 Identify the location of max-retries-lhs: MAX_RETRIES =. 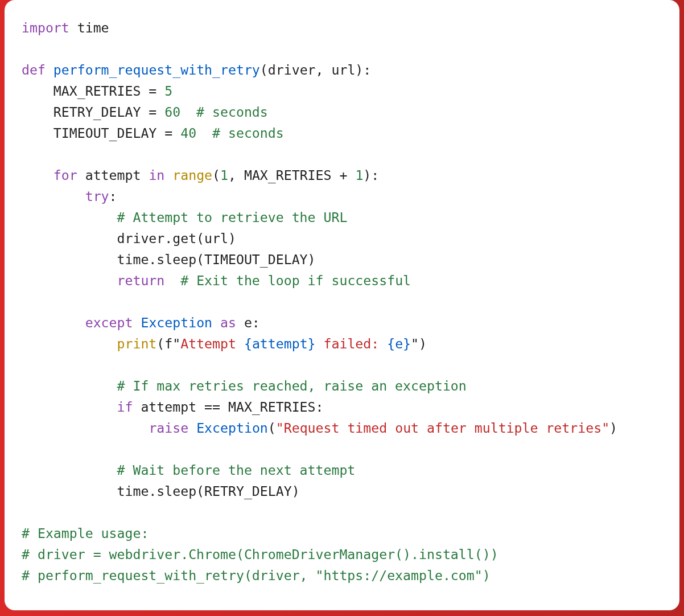
(93, 91).